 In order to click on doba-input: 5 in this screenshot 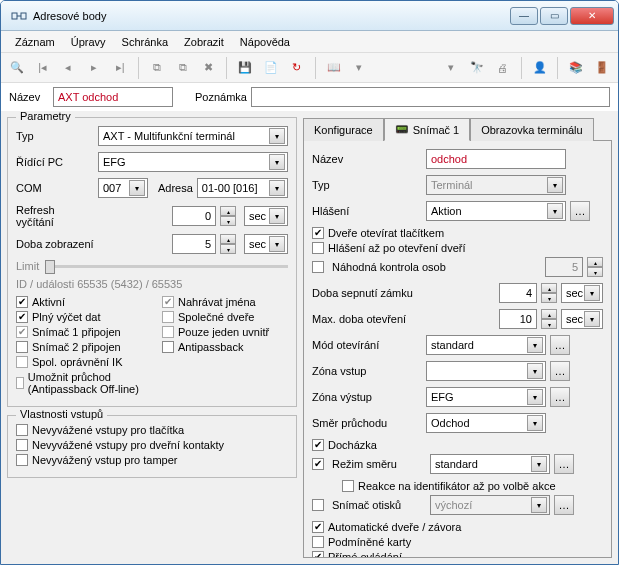, I will do `click(194, 244)`.